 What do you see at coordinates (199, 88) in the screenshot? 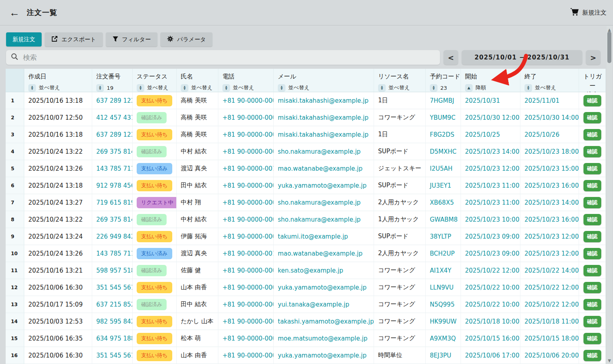
I see `sort-control-name: ▲▼並べ替え` at bounding box center [199, 88].